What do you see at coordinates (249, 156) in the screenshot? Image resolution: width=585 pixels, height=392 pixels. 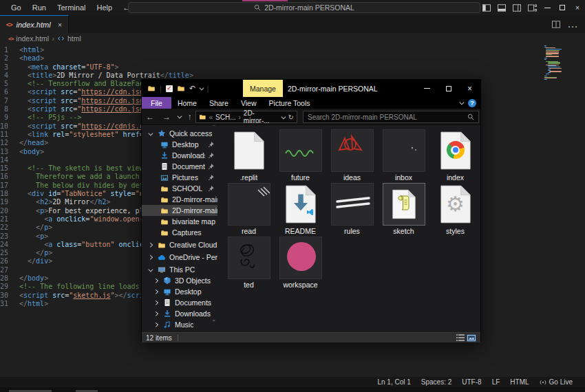 I see `file-replit: .replit` at bounding box center [249, 156].